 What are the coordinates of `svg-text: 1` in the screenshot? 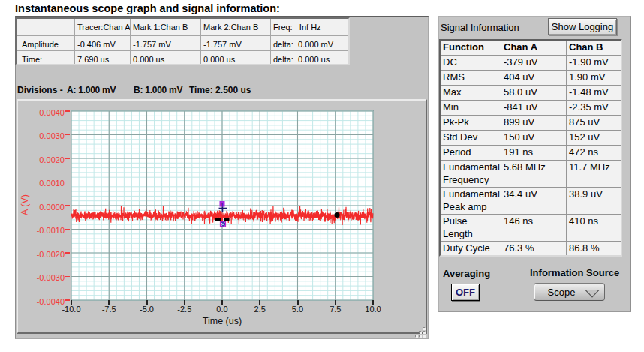 It's located at (222, 204).